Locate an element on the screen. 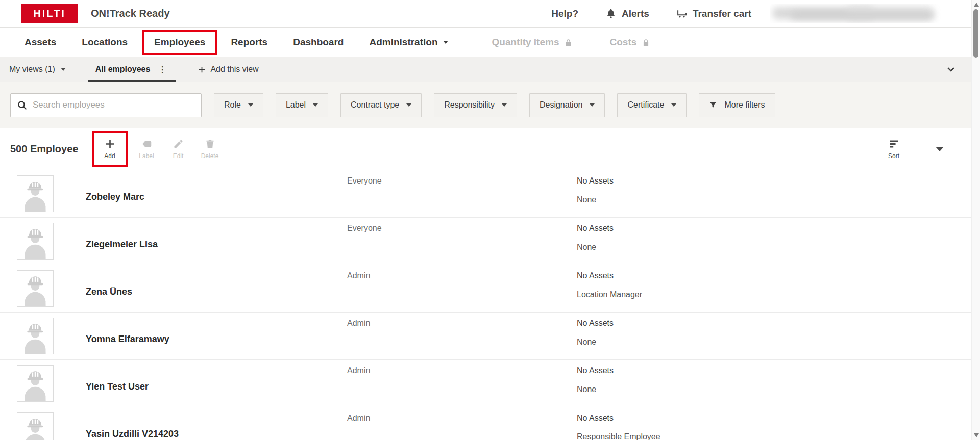 The image size is (980, 440). filter-label: Contract type is located at coordinates (375, 105).